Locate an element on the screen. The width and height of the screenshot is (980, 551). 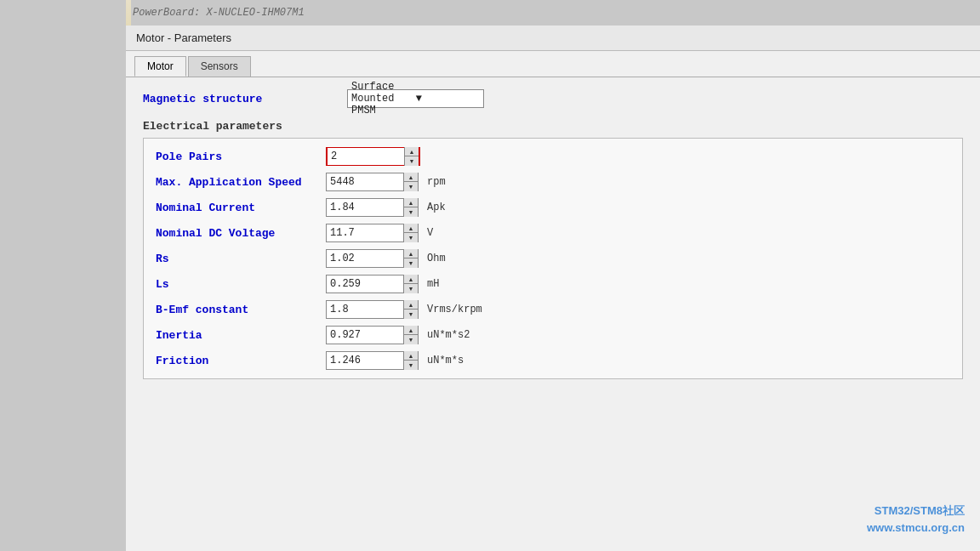
friction-spinbox: ▲ ▼ is located at coordinates (373, 361).